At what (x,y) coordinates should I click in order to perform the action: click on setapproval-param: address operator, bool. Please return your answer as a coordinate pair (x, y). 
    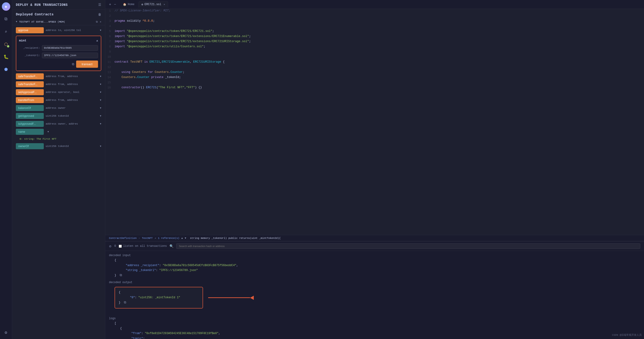
    Looking at the image, I should click on (72, 92).